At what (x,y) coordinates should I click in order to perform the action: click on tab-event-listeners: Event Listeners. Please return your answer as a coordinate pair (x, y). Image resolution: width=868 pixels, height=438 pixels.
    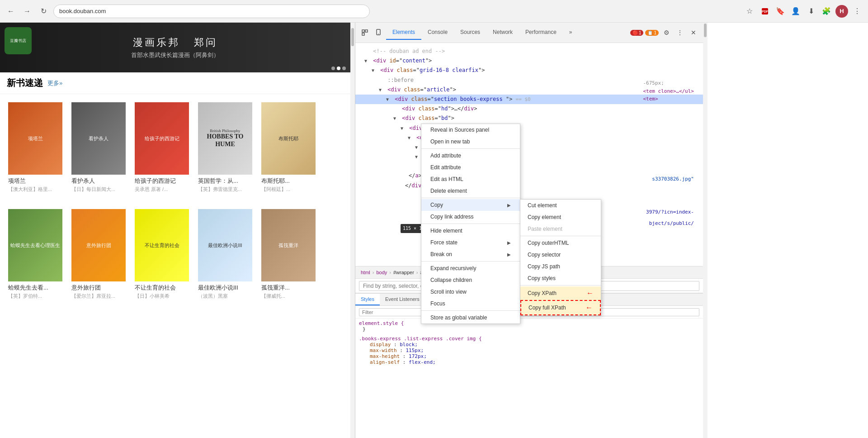
    Looking at the image, I should click on (402, 300).